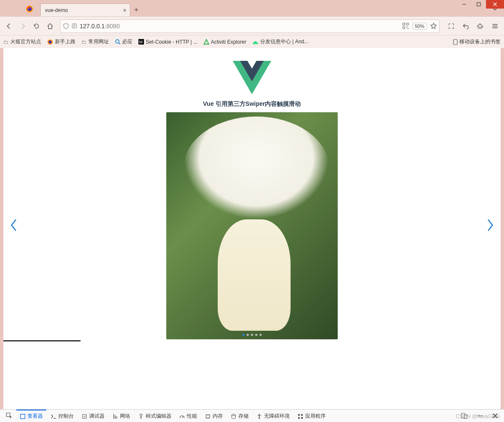 The height and width of the screenshot is (422, 504). Describe the element at coordinates (277, 416) in the screenshot. I see `devtools-tab-label: 无障碍环境` at that location.